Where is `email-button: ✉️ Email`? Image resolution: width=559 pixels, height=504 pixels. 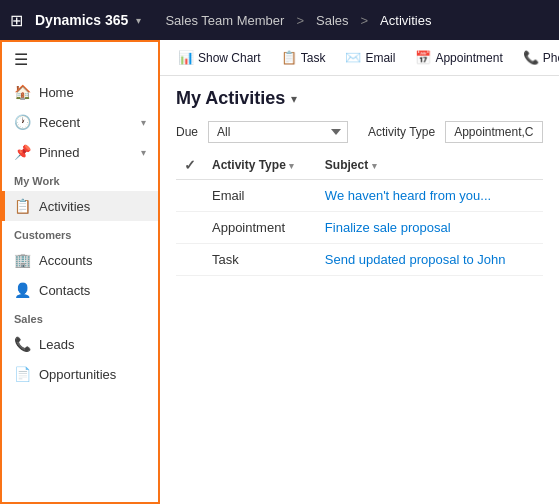
email-button: ✉️ Email is located at coordinates (370, 58).